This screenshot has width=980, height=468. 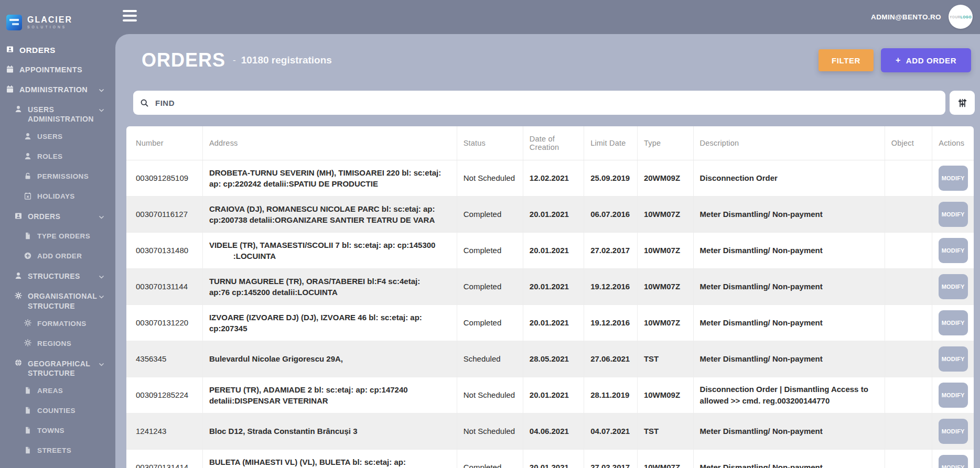 I want to click on sidebar-item-type-orders: TYPE ORDERS, so click(x=58, y=237).